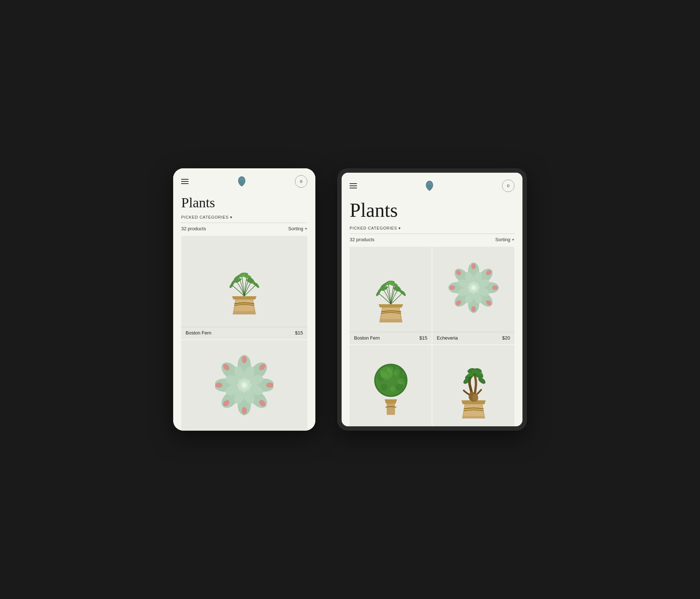  What do you see at coordinates (432, 234) in the screenshot?
I see `tablet-divider` at bounding box center [432, 234].